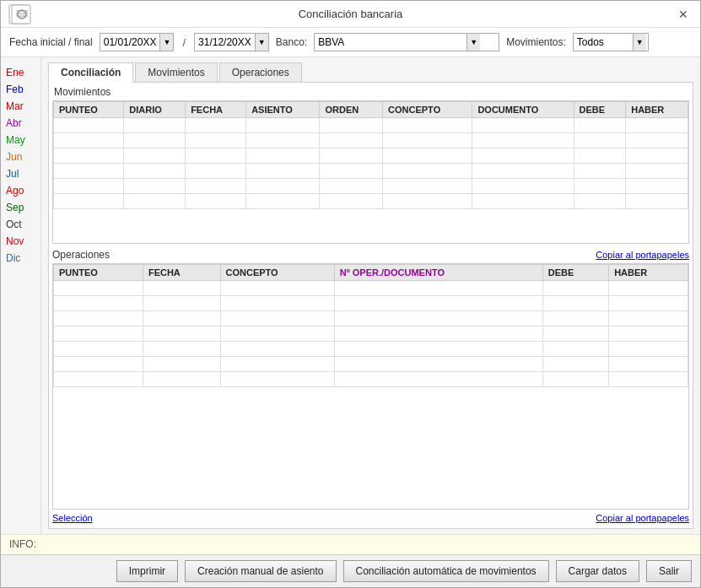  Describe the element at coordinates (292, 42) in the screenshot. I see `banco-label: Banco:` at that location.